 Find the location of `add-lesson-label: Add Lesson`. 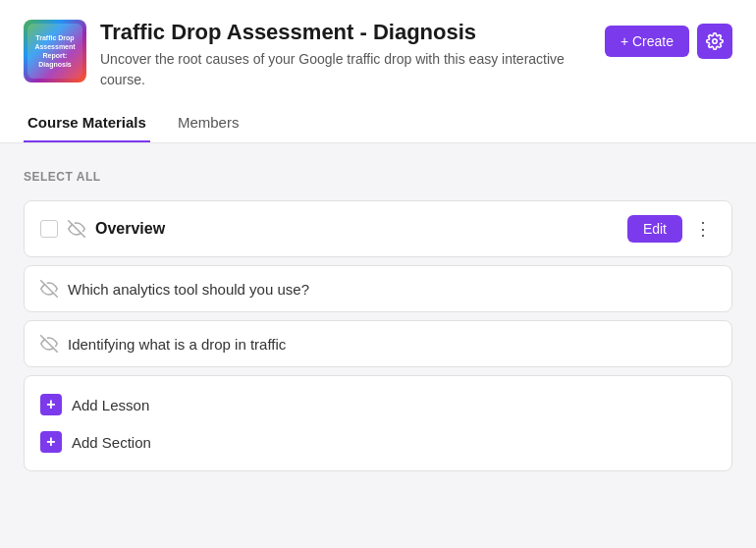

add-lesson-label: Add Lesson is located at coordinates (110, 405).